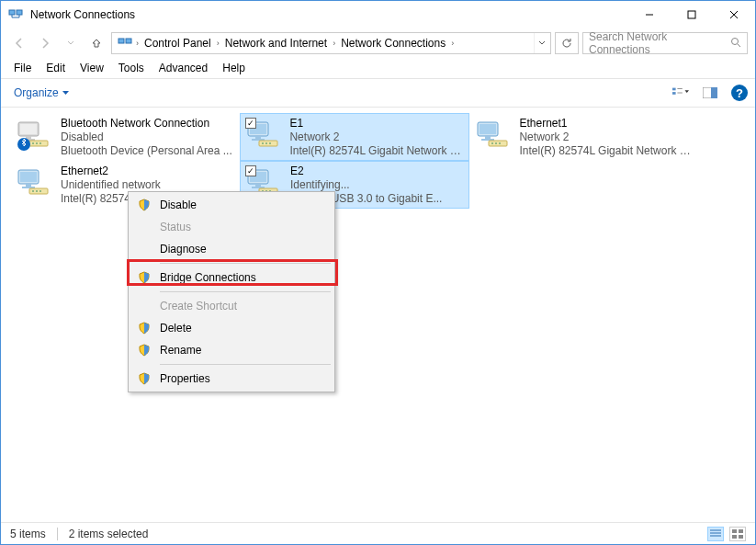 This screenshot has height=545, width=756. What do you see at coordinates (180, 350) in the screenshot?
I see `context-menu-label: Rename` at bounding box center [180, 350].